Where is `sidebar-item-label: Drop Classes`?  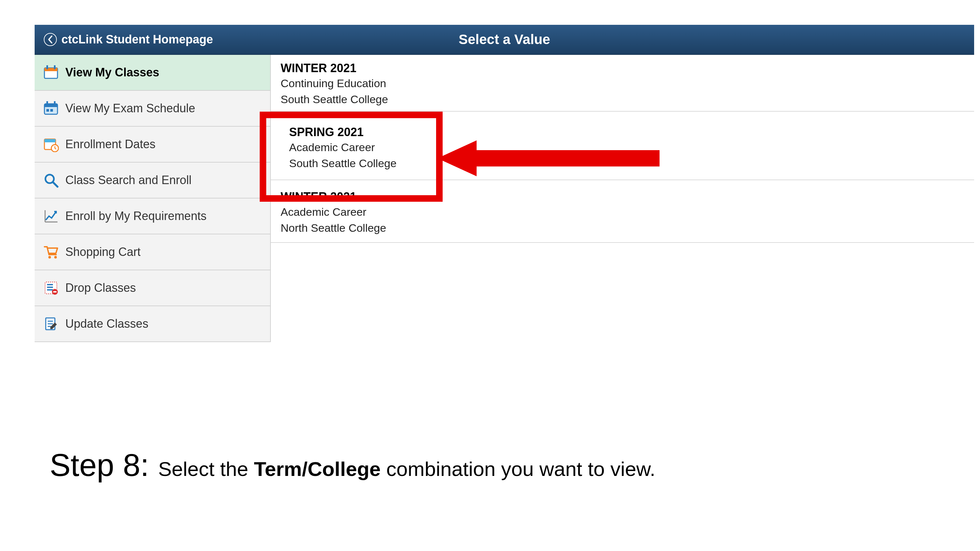 sidebar-item-label: Drop Classes is located at coordinates (100, 288).